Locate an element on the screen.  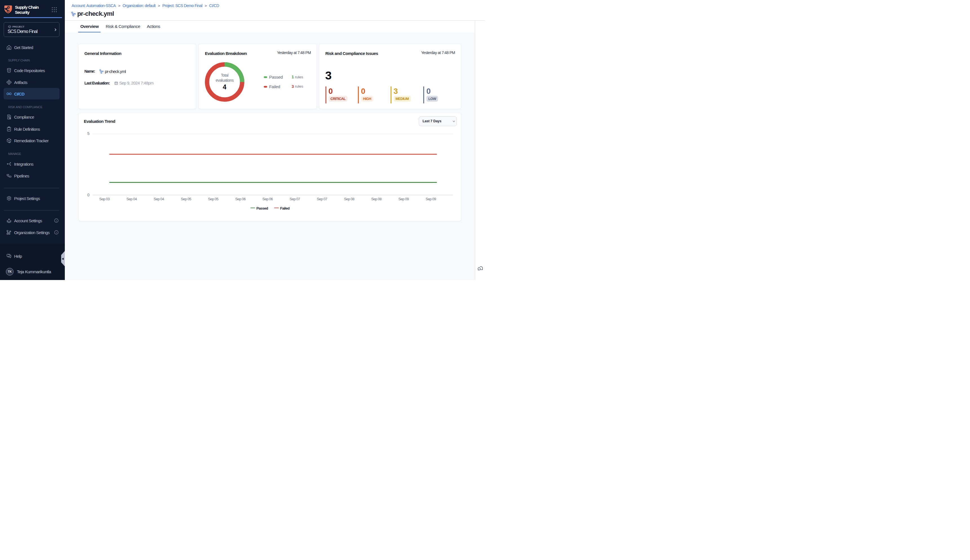
svg-text: evaluations is located at coordinates (225, 80).